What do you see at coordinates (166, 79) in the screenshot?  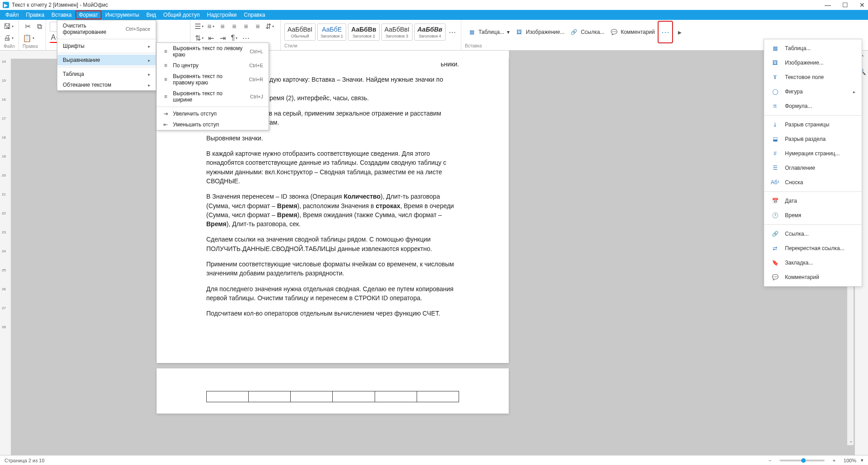 I see `align-right-icon: ≡` at bounding box center [166, 79].